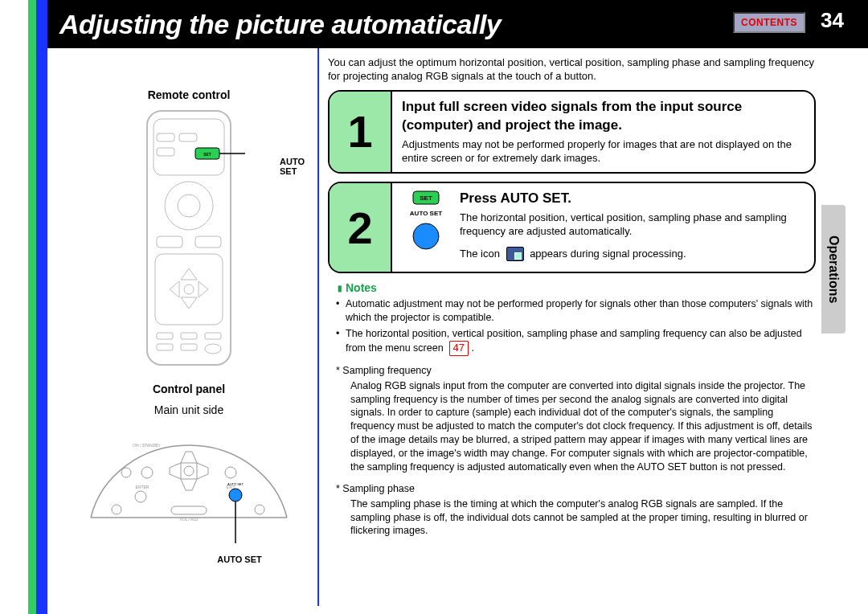 This screenshot has height=614, width=868. I want to click on control-panel-illustration: ON / STANDBY ENTER EXIT AUTO SET VOL / A…, so click(189, 483).